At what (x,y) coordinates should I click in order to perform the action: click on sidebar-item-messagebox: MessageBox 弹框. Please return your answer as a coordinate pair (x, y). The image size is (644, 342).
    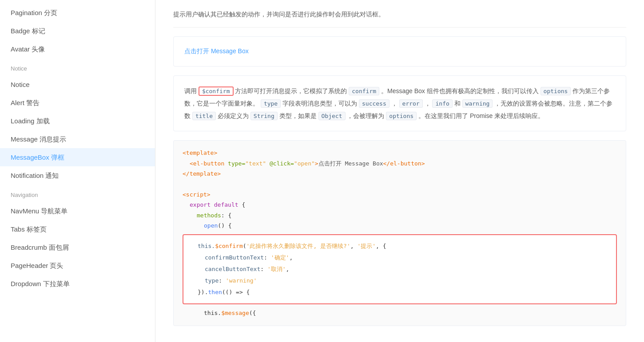
    Looking at the image, I should click on (77, 157).